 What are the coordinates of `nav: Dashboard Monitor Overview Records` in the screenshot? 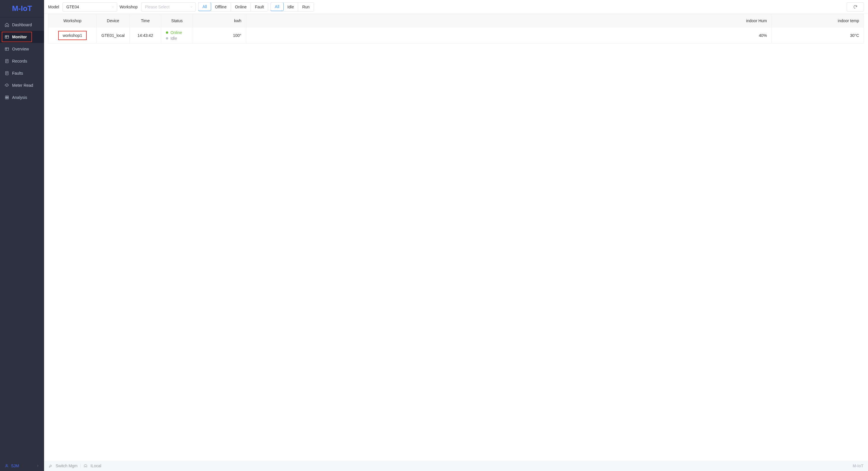 It's located at (22, 239).